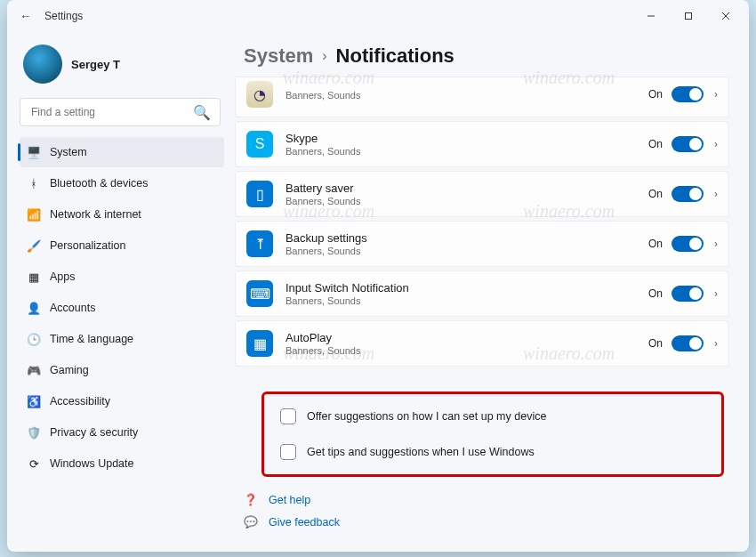 The image size is (756, 557). I want to click on maximize-button, so click(688, 16).